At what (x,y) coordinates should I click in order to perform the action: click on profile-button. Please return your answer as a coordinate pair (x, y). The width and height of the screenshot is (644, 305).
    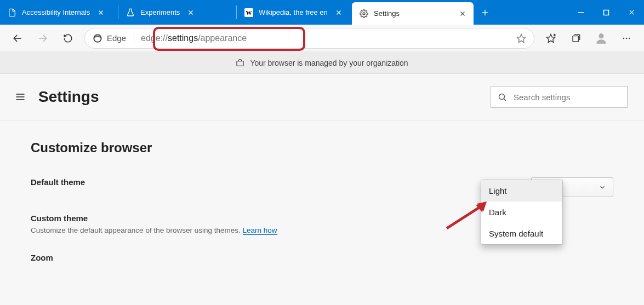
    Looking at the image, I should click on (601, 38).